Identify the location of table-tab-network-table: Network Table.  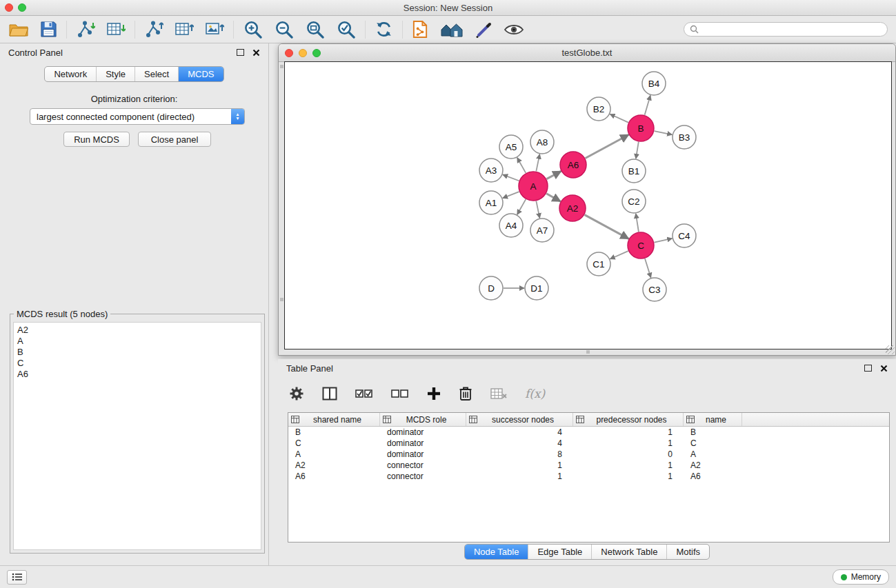
(629, 551).